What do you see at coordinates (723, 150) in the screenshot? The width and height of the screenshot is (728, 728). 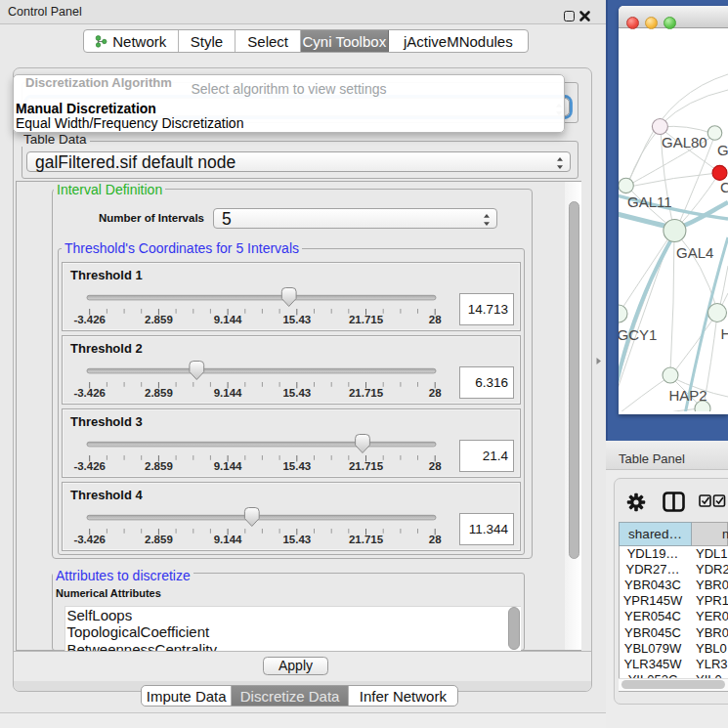 I see `svg-text: GA` at bounding box center [723, 150].